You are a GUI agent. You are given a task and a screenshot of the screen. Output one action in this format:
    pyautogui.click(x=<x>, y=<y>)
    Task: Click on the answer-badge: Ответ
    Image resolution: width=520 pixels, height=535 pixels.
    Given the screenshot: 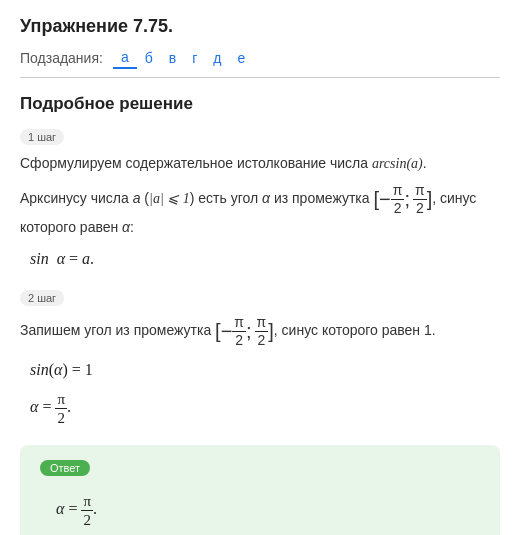 What is the action you would take?
    pyautogui.click(x=65, y=468)
    